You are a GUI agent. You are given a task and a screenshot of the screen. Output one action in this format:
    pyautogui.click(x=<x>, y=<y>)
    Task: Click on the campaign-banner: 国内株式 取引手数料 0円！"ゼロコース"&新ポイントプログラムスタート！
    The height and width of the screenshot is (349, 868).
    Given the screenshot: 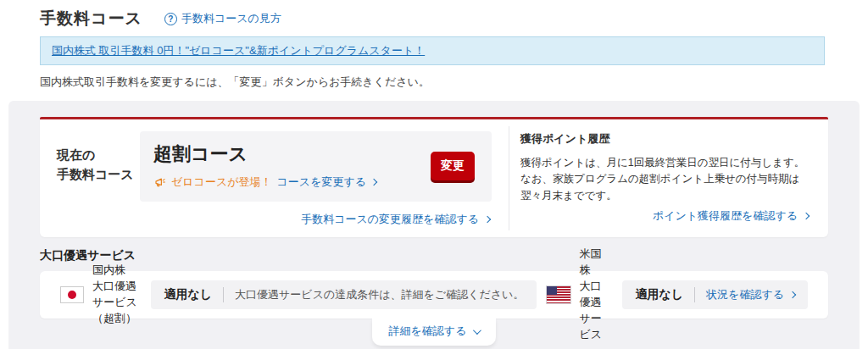 What is the action you would take?
    pyautogui.click(x=432, y=51)
    